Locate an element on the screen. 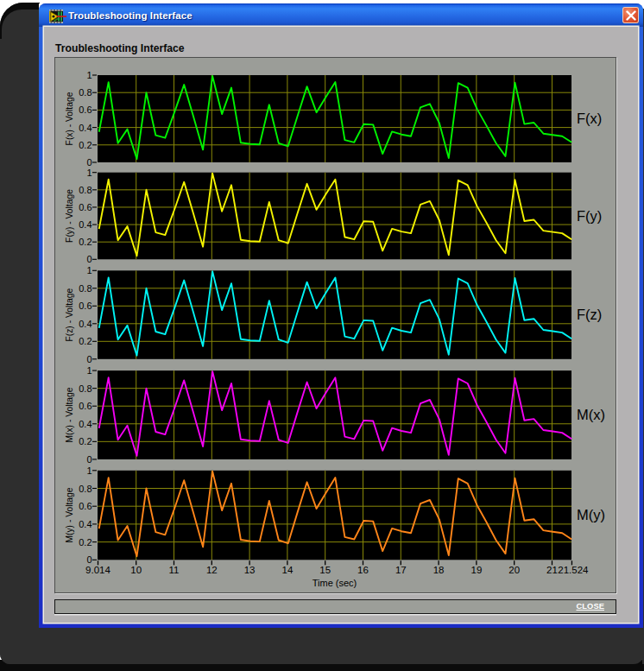 This screenshot has height=671, width=644. svg-text: F(z) - Voltage is located at coordinates (69, 314).